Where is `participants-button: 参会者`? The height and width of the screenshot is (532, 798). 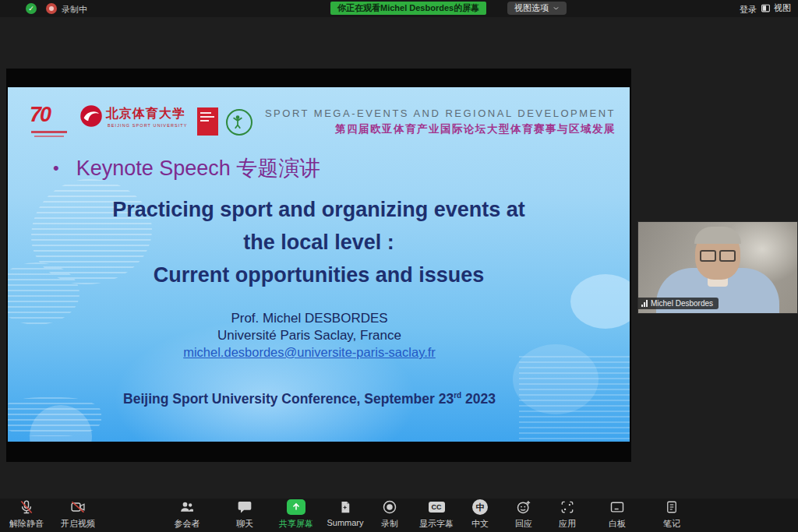
participants-button: 参会者 is located at coordinates (187, 514).